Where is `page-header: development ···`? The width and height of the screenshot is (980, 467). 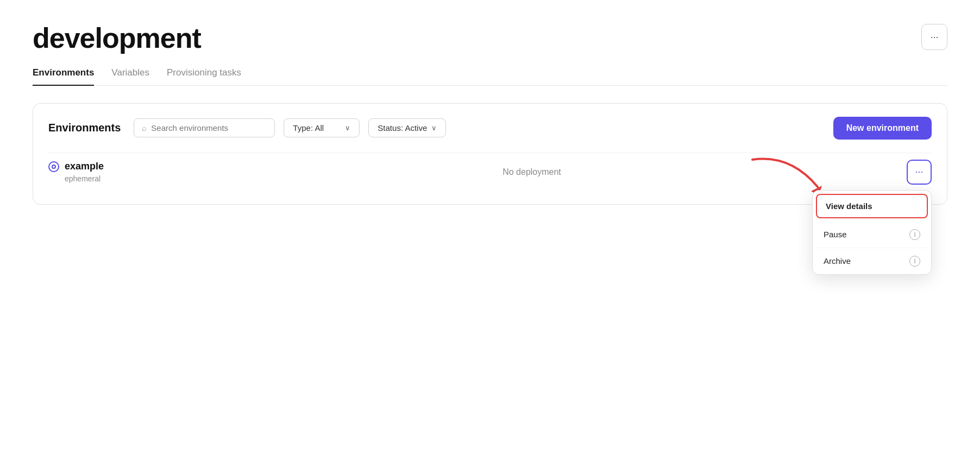 page-header: development ··· is located at coordinates (490, 38).